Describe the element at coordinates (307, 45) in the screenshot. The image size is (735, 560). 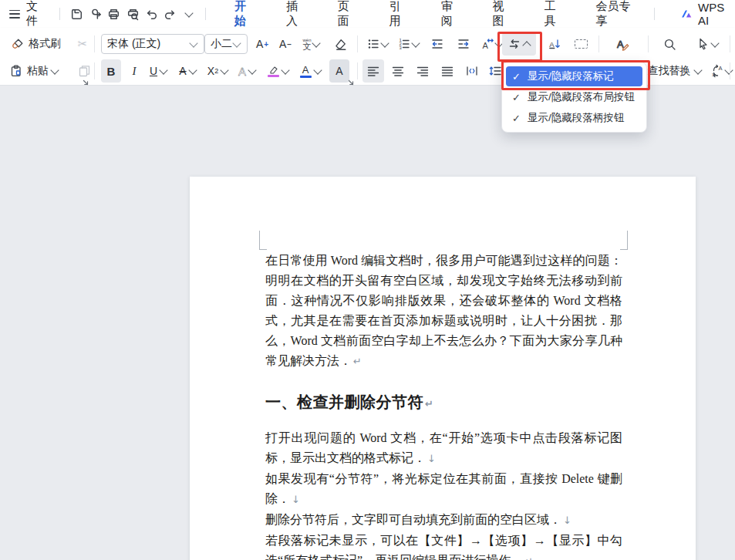
I see `phonetic-guide-icon: wén 文` at that location.